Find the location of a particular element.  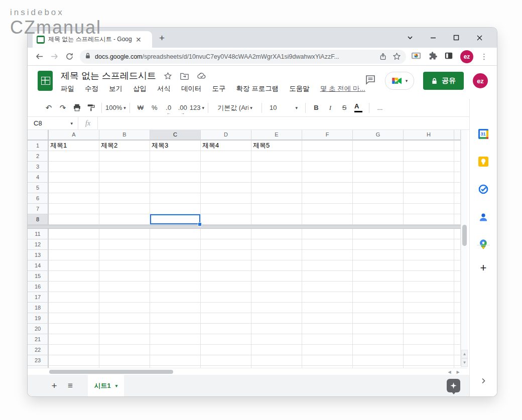

paint-format-button is located at coordinates (91, 108).